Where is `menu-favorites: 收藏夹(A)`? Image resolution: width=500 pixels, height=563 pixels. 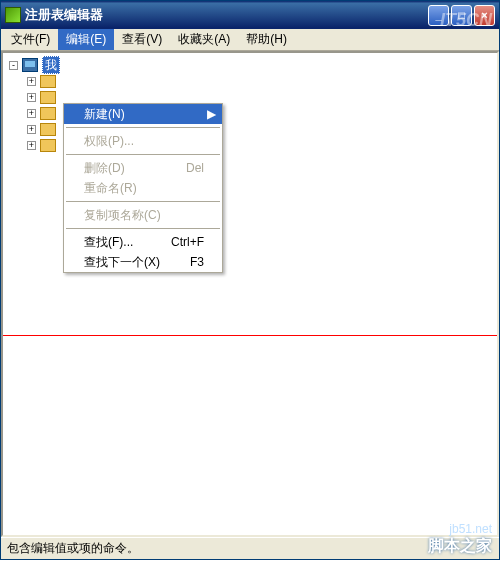 menu-favorites: 收藏夹(A) is located at coordinates (204, 40).